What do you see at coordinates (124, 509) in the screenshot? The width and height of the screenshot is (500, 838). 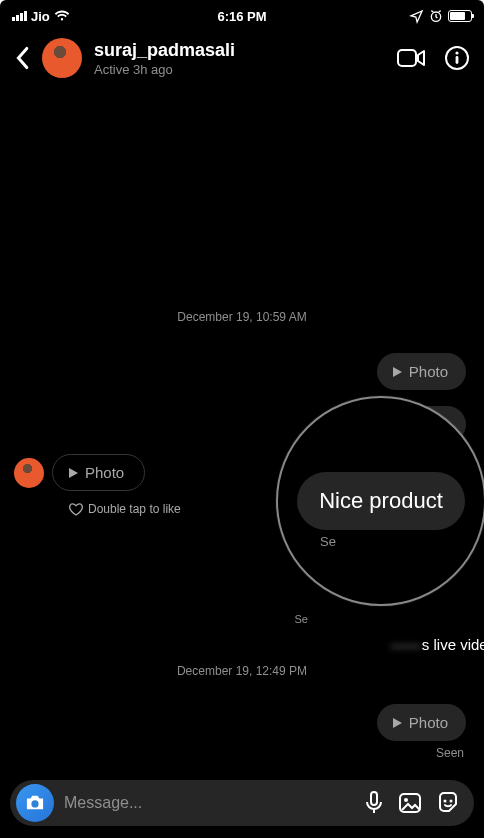 I see `like-hint: Double tap to like` at bounding box center [124, 509].